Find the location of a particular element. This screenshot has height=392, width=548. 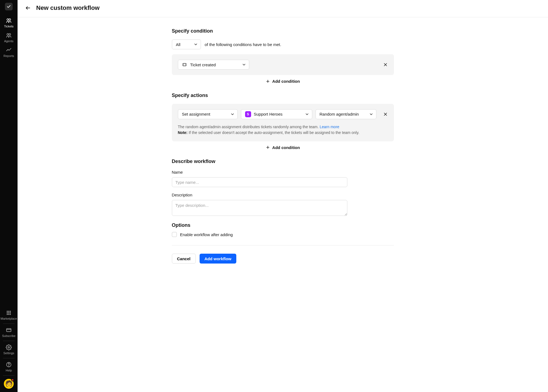

description-input is located at coordinates (260, 208).